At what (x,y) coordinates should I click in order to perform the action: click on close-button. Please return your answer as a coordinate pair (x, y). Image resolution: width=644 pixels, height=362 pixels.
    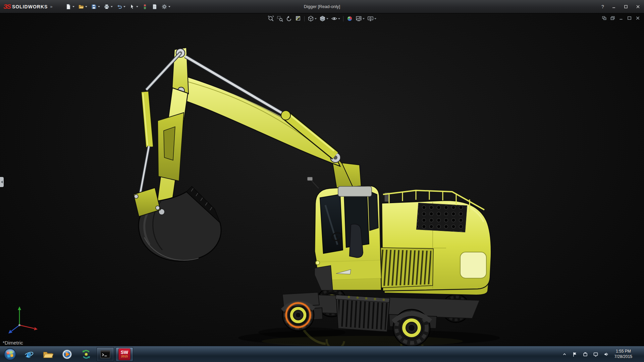
    Looking at the image, I should click on (638, 7).